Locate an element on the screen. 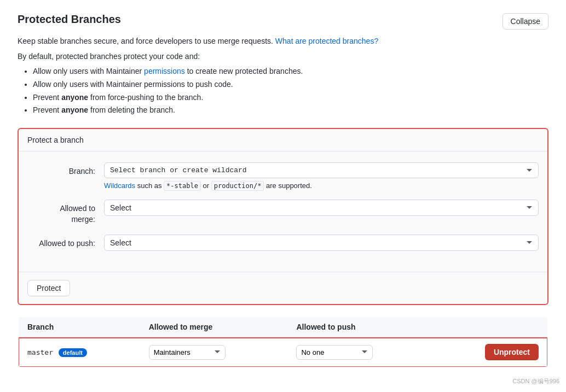  allowed-push-row: Allowed to push: Select is located at coordinates (283, 243).